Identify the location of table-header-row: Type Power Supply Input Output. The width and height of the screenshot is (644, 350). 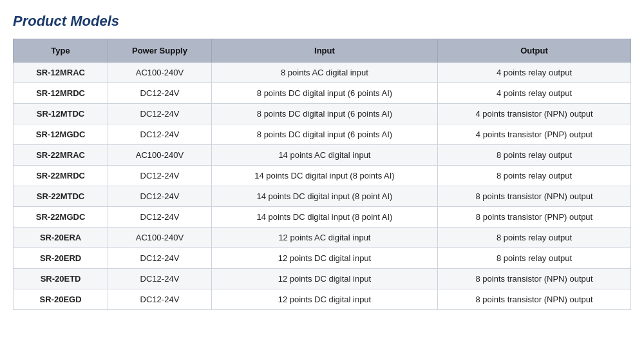
(322, 51).